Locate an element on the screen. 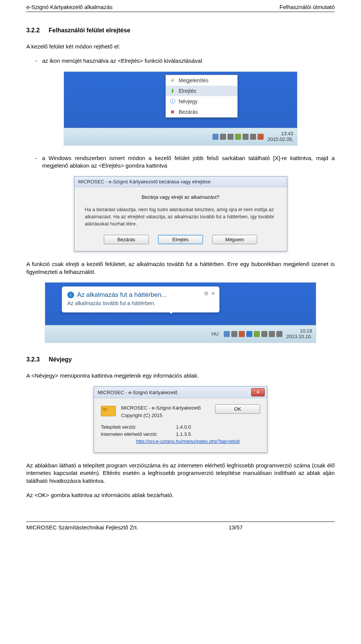 The height and width of the screenshot is (644, 361). bubble-tools: ⚙ ✕ is located at coordinates (210, 293).